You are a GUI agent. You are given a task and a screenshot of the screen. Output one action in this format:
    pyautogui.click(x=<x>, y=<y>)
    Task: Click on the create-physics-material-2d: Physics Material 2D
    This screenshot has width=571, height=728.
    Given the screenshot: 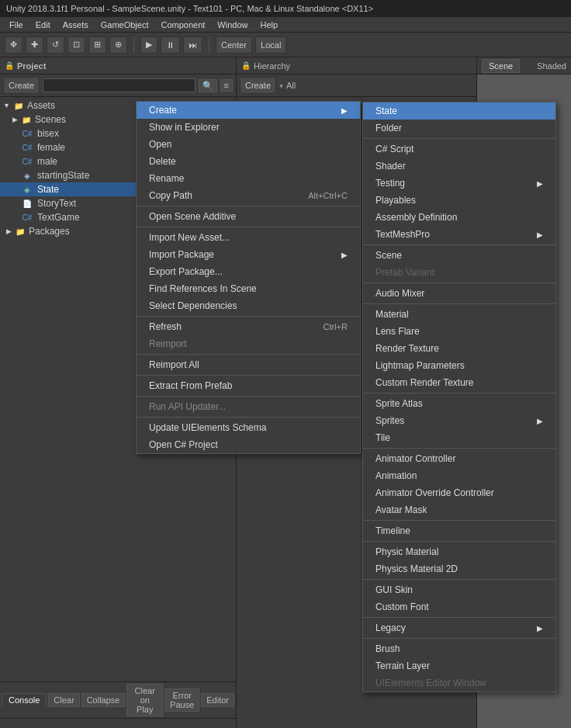 What is the action you would take?
    pyautogui.click(x=459, y=569)
    